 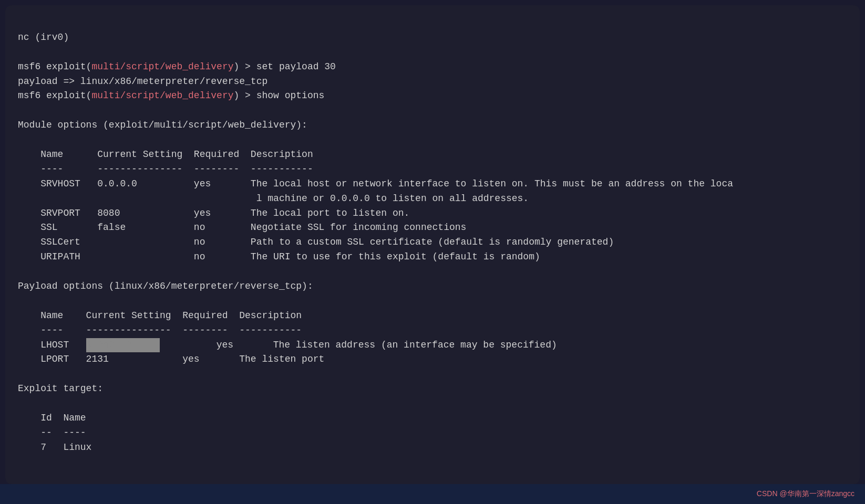 I want to click on table2-sep: ---- --------------- -------- ----------…, so click(x=160, y=330).